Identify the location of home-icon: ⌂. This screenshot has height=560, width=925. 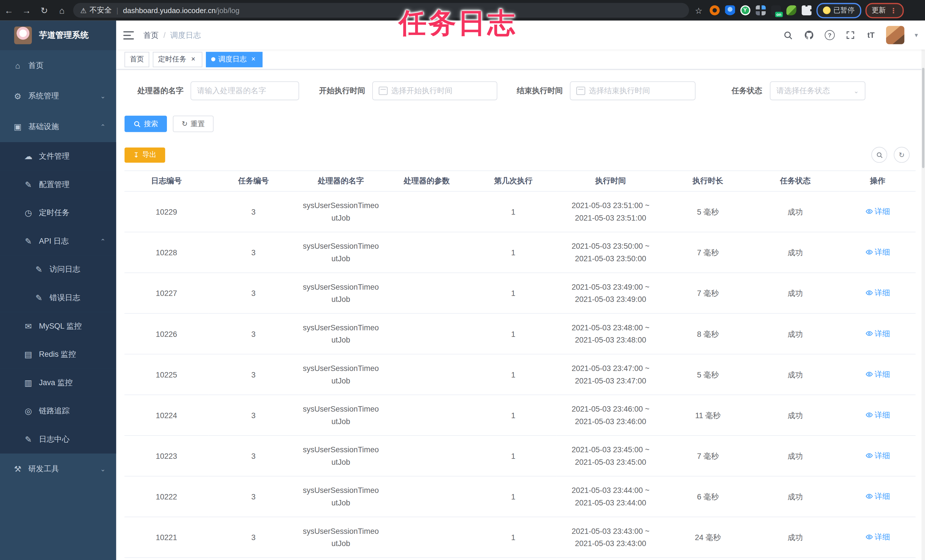
(62, 11).